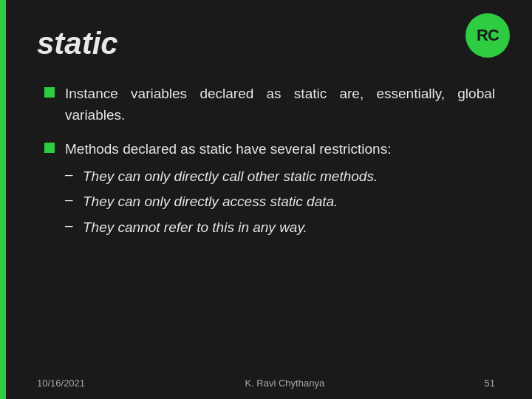  I want to click on bullet-text-2: Methods declared as static have several …, so click(228, 149).